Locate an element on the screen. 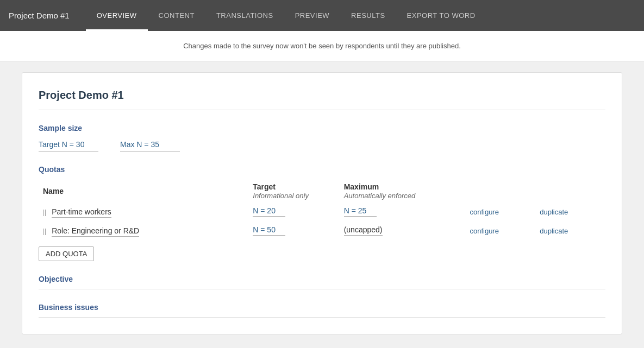  quota-name-cell-0: || Part-time workers is located at coordinates (143, 212).